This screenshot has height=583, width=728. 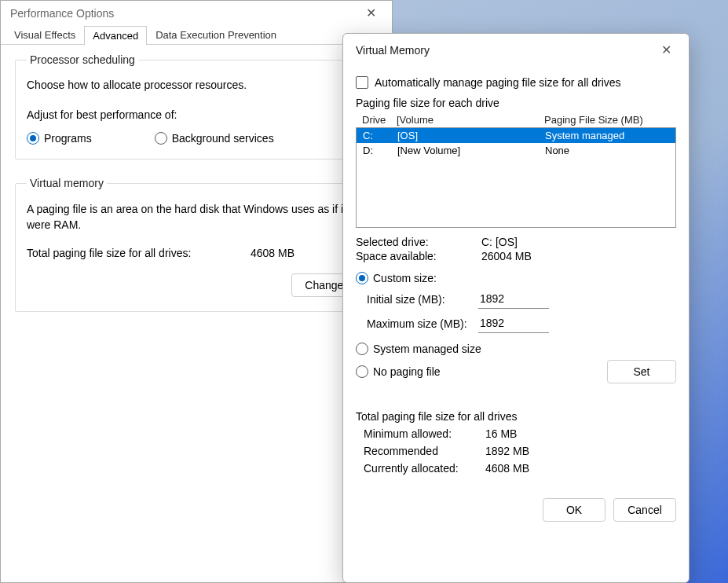 I want to click on initial-size-label: Initial size (MB):, so click(x=423, y=299).